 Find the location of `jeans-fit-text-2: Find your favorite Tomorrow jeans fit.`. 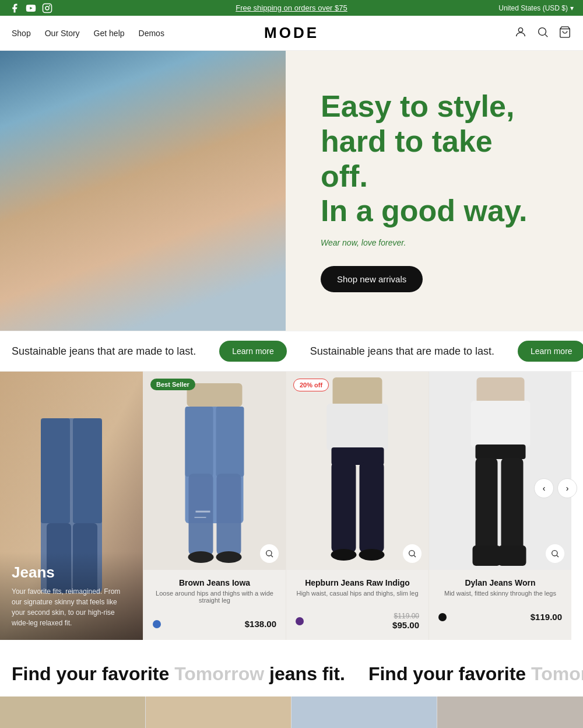

jeans-fit-text-2: Find your favorite Tomorrow jeans fit. is located at coordinates (470, 674).